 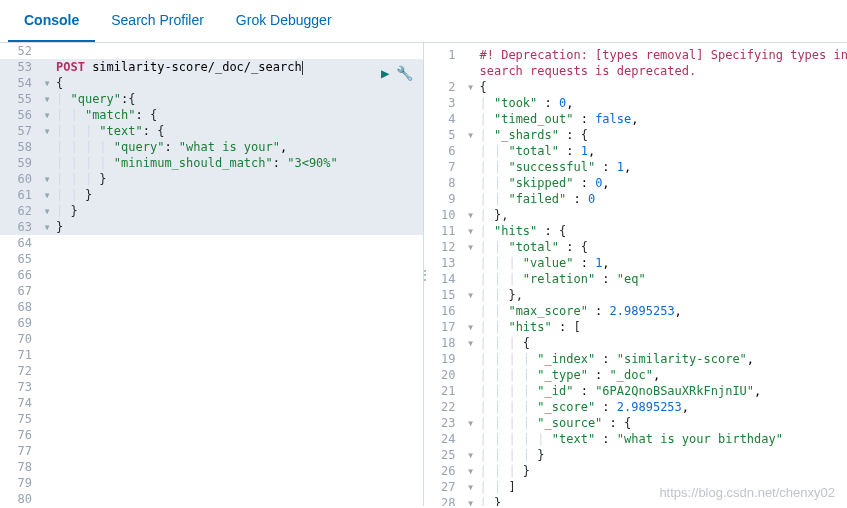 I want to click on code-line: 76, so click(x=212, y=435).